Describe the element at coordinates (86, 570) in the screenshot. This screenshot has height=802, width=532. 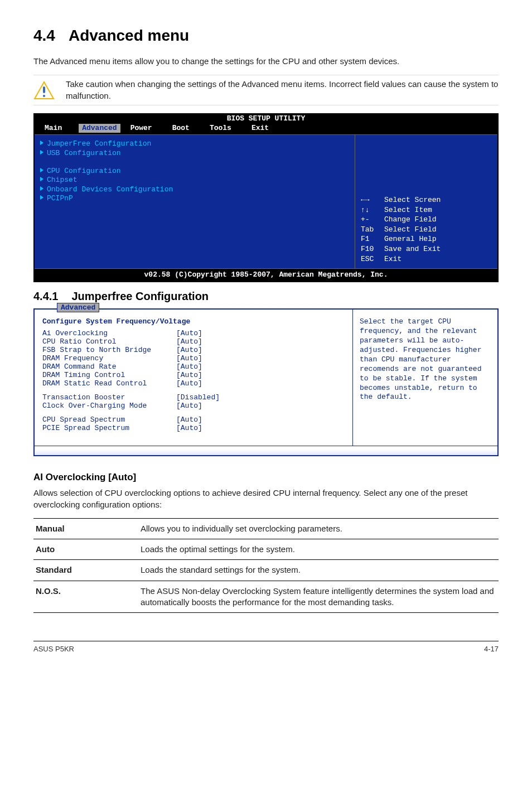
I see `option-key: Standard` at that location.